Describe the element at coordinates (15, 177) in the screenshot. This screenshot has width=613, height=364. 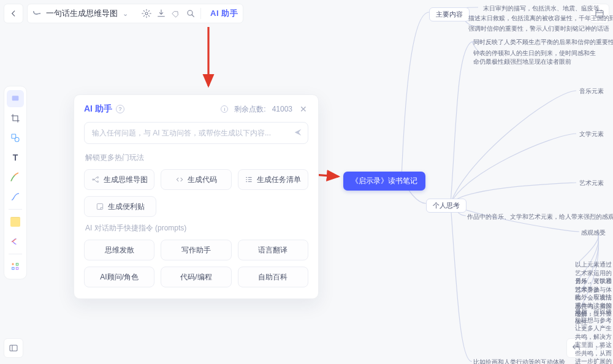
I see `pen-tool` at that location.